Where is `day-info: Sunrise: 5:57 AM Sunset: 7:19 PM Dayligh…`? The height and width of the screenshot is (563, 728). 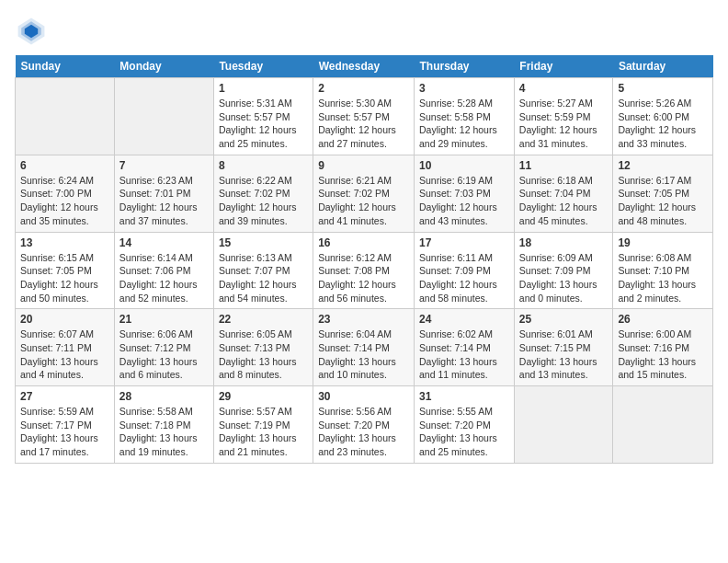
day-info: Sunrise: 5:57 AM Sunset: 7:19 PM Dayligh… is located at coordinates (263, 432).